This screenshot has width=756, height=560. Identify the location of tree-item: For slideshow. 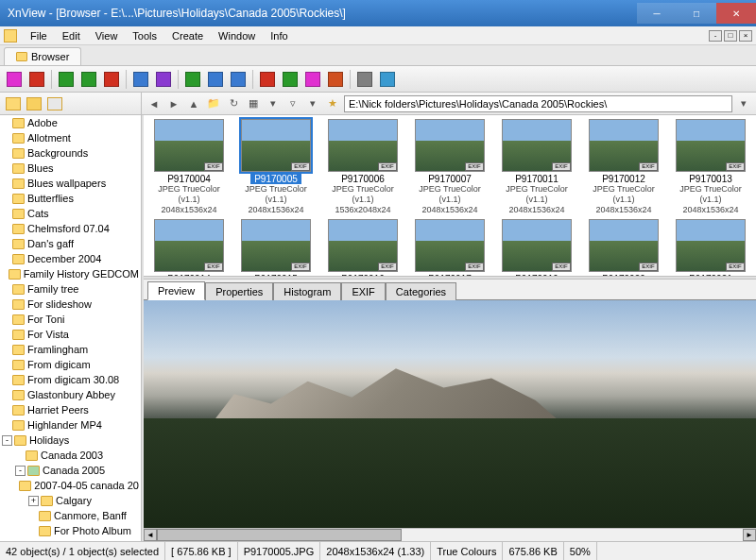
(70, 304).